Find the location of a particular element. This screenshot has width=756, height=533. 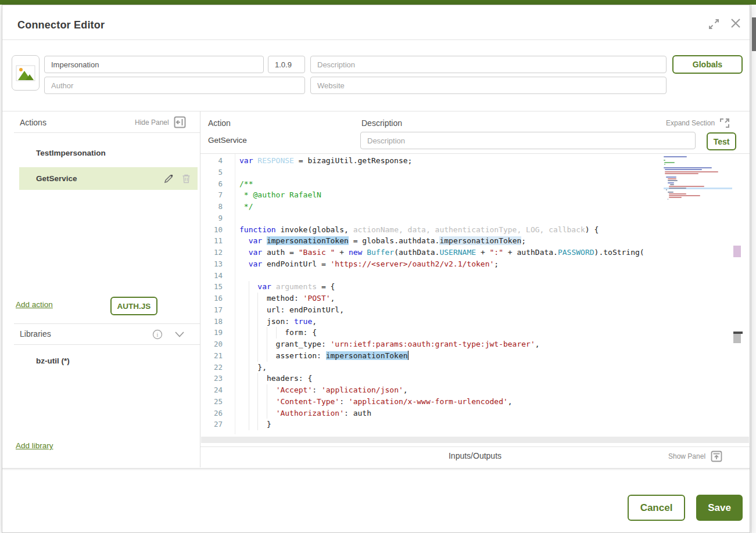

hide-panel-button: Hide Panel is located at coordinates (160, 122).